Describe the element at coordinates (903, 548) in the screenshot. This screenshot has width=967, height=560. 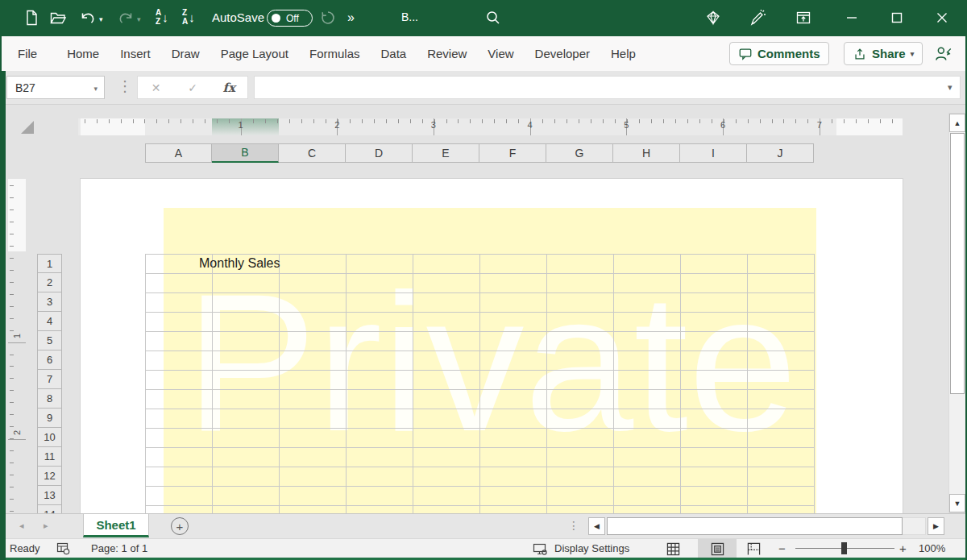
I see `zoom-in-button: +` at that location.